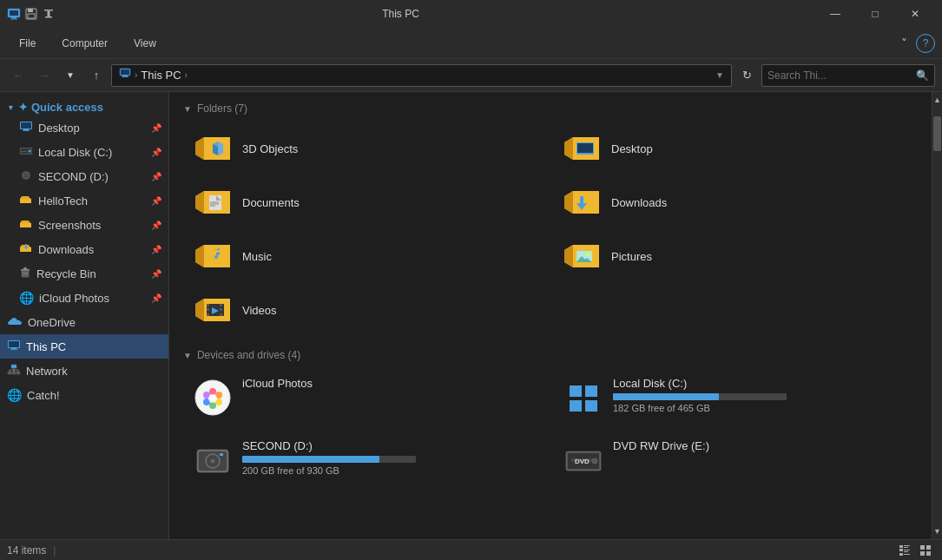  I want to click on screenshots-icon, so click(26, 226).